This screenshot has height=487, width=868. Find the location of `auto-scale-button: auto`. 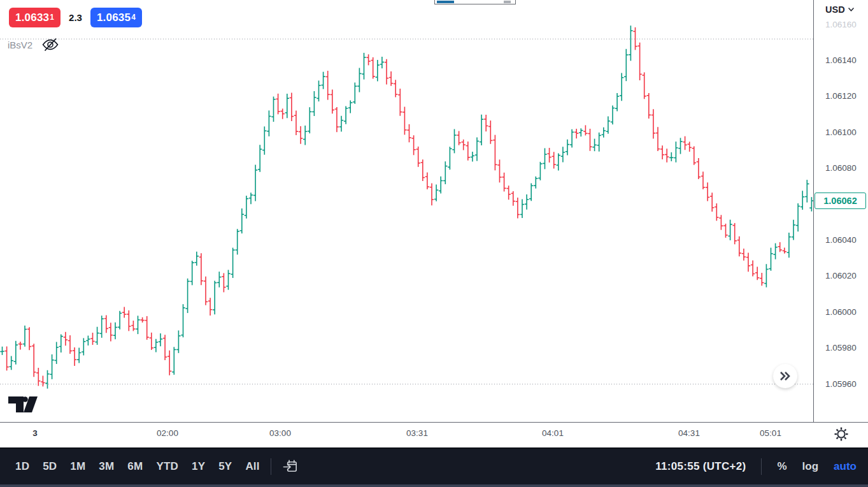

auto-scale-button: auto is located at coordinates (845, 467).